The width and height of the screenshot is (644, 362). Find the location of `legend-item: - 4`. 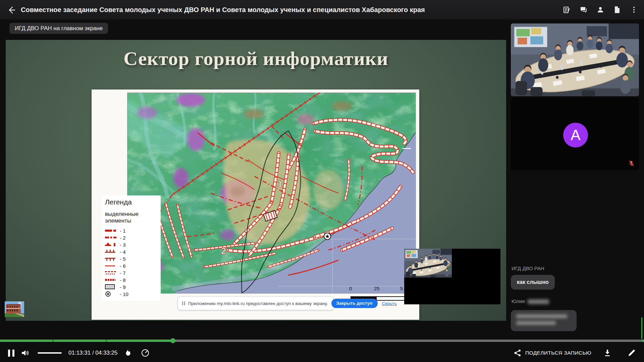

legend-item: - 4 is located at coordinates (132, 252).